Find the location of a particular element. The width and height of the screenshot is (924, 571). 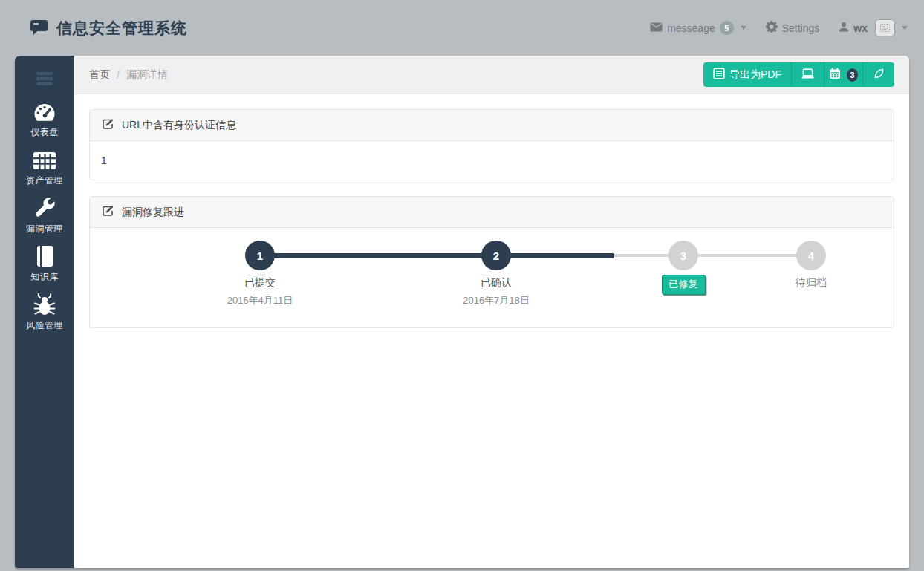

panel-vulnerability-info: URL中含有身份认证信息 1 is located at coordinates (492, 145).